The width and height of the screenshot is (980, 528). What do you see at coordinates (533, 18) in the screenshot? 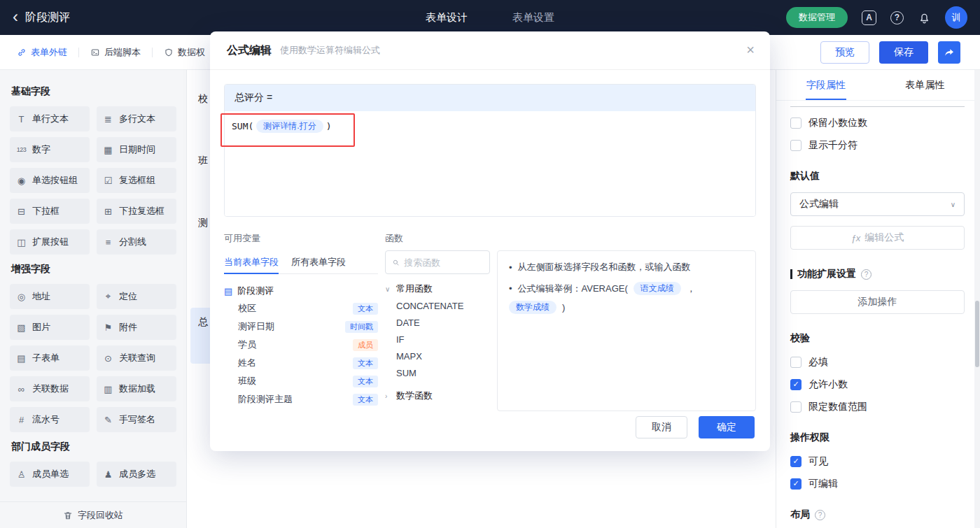
I see `tab-form-settings: 表单设置` at bounding box center [533, 18].